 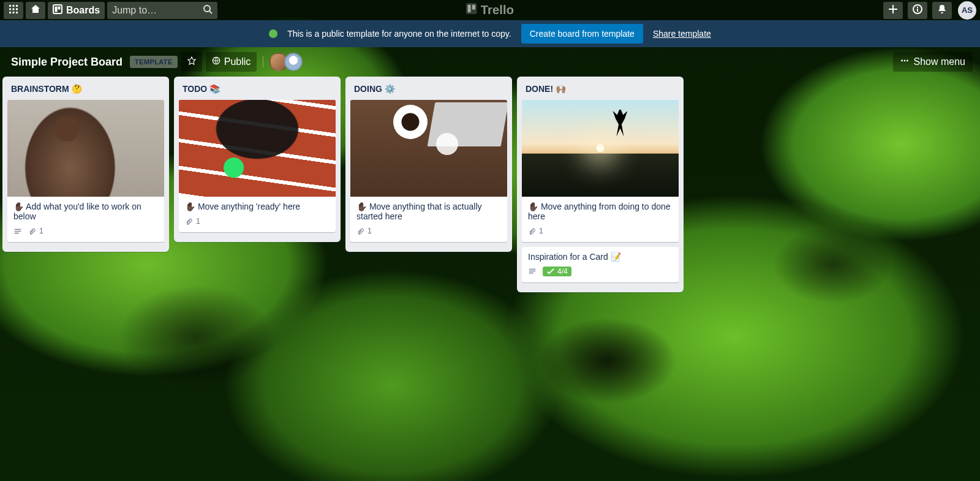 I want to click on jump-placeholder: Jump to…, so click(x=135, y=10).